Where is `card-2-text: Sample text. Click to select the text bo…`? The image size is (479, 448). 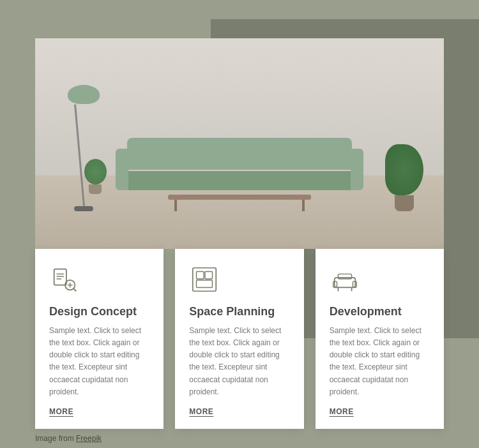
card-2-text: Sample text. Click to select the text bo… is located at coordinates (239, 361).